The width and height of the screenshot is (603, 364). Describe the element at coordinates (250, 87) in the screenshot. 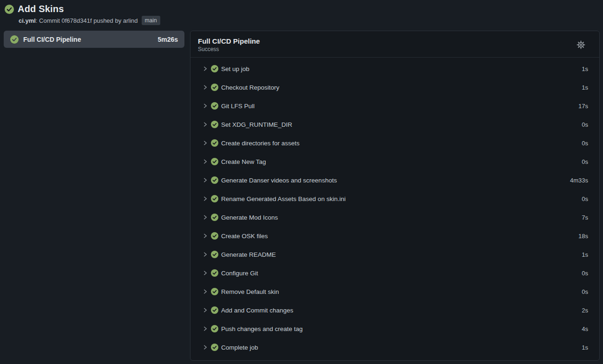

I see `step-name: Checkout Repository` at that location.